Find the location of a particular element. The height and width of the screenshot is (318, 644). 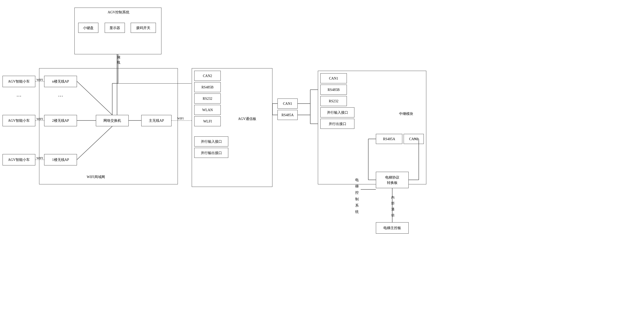

agv-car1-box: AGV智能小车 is located at coordinates (19, 81).